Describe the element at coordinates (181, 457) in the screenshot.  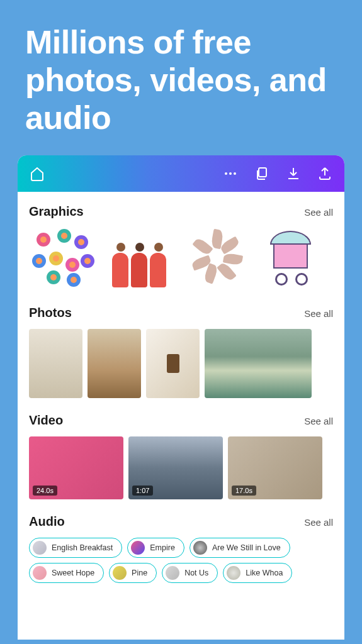
I see `video-section: Video See all 24.0s 1:07 17.0s` at that location.